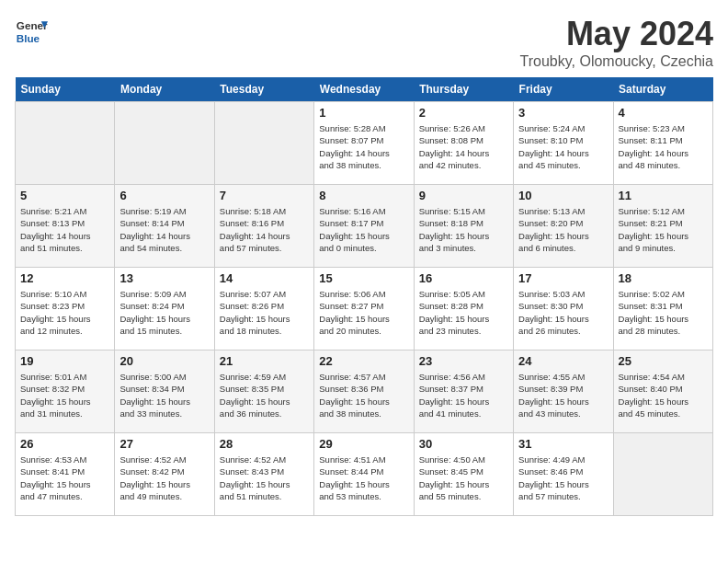  Describe the element at coordinates (364, 144) in the screenshot. I see `week-row-1: 1Sunrise: 5:28 AM Sunset: 8:07 PM Daylig…` at that location.